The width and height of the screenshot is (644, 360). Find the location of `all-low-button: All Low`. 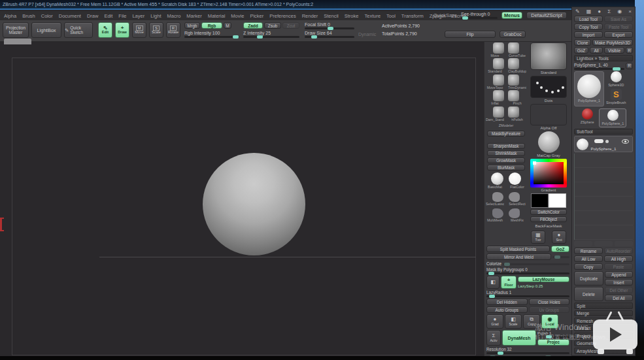

all-low-button: All Low is located at coordinates (588, 259).